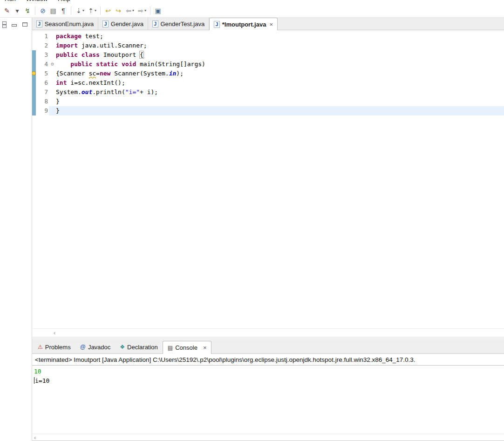 This screenshot has width=504, height=441. Describe the element at coordinates (268, 437) in the screenshot. I see `console-hscrollbar: ‹` at that location.